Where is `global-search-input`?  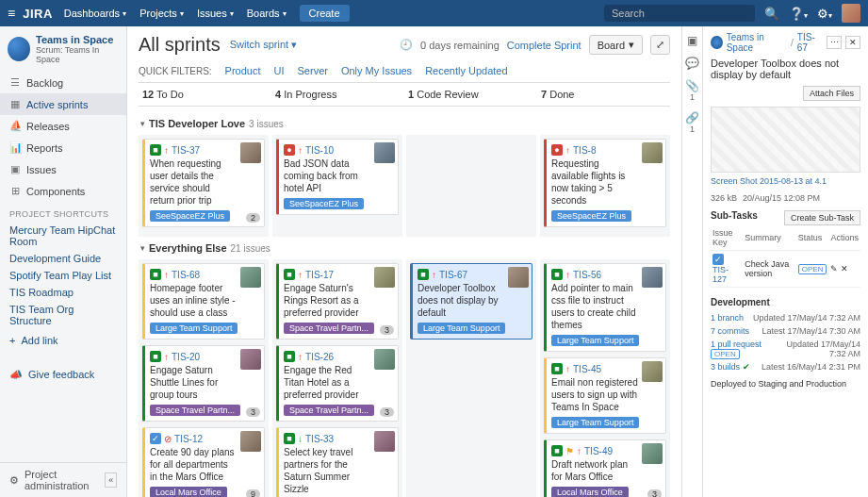 global-search-input is located at coordinates (680, 13).